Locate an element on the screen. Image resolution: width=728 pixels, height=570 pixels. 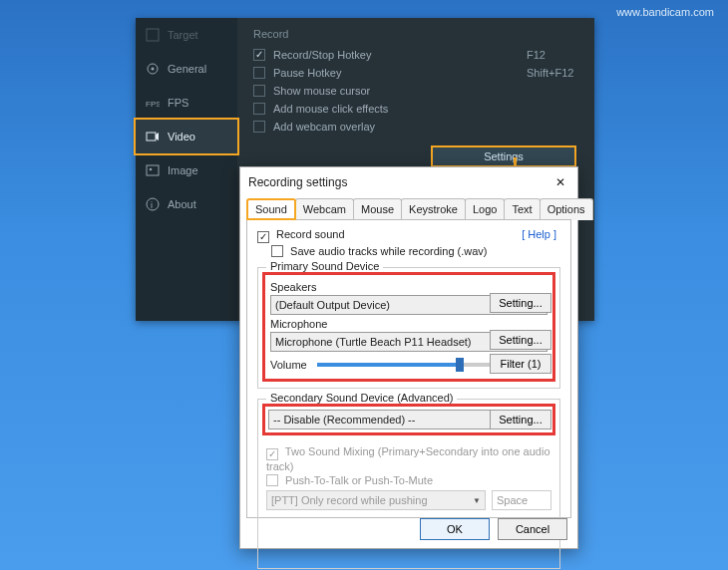
opt-label: Add mouse click effects is located at coordinates (331, 109).